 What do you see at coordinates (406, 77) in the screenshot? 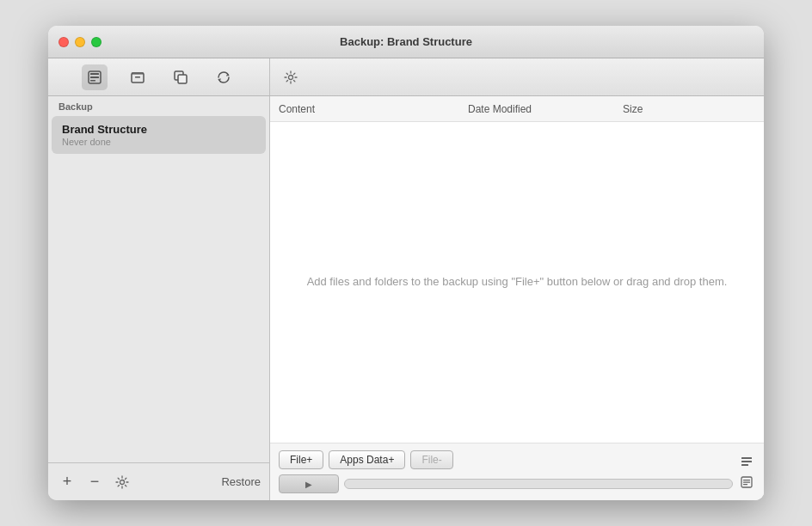
I see `toolbar` at bounding box center [406, 77].